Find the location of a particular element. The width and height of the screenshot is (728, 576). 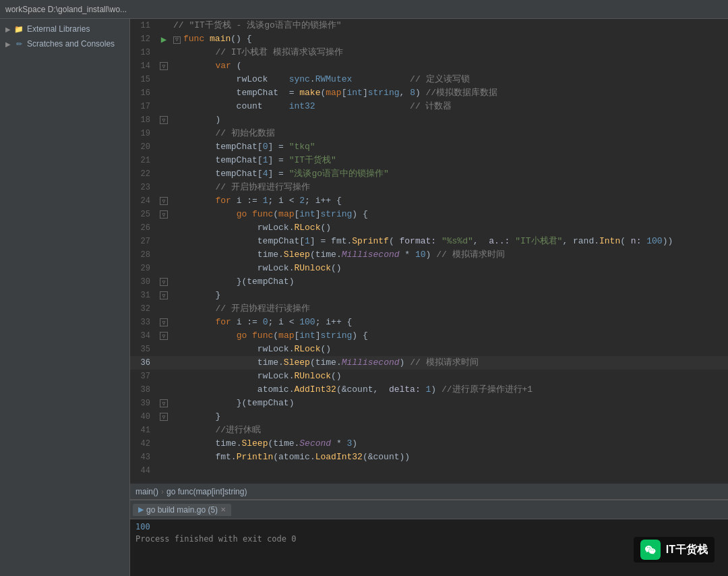

code-line-44: 44 is located at coordinates (429, 471).